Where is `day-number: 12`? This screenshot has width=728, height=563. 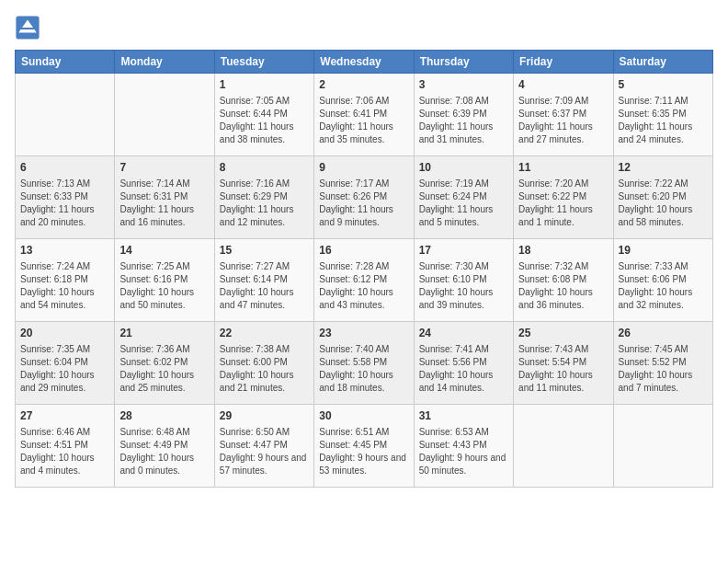 day-number: 12 is located at coordinates (664, 167).